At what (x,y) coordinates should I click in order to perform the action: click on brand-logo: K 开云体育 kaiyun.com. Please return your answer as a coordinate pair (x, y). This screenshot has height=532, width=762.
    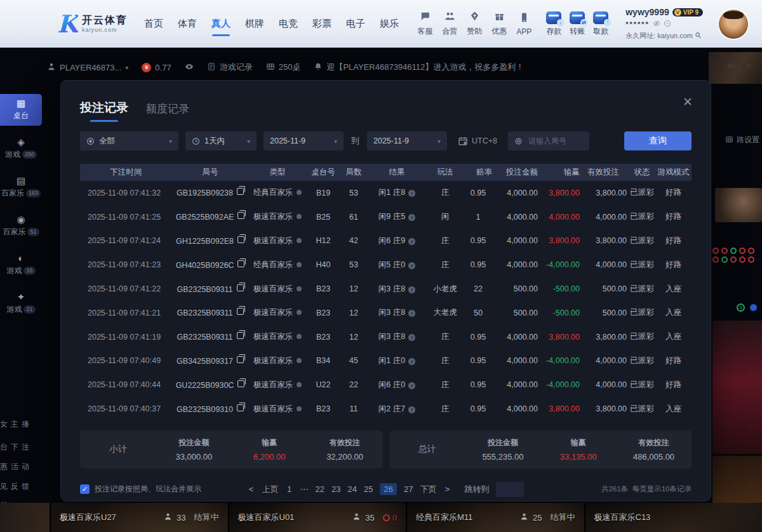
    Looking at the image, I should click on (93, 24).